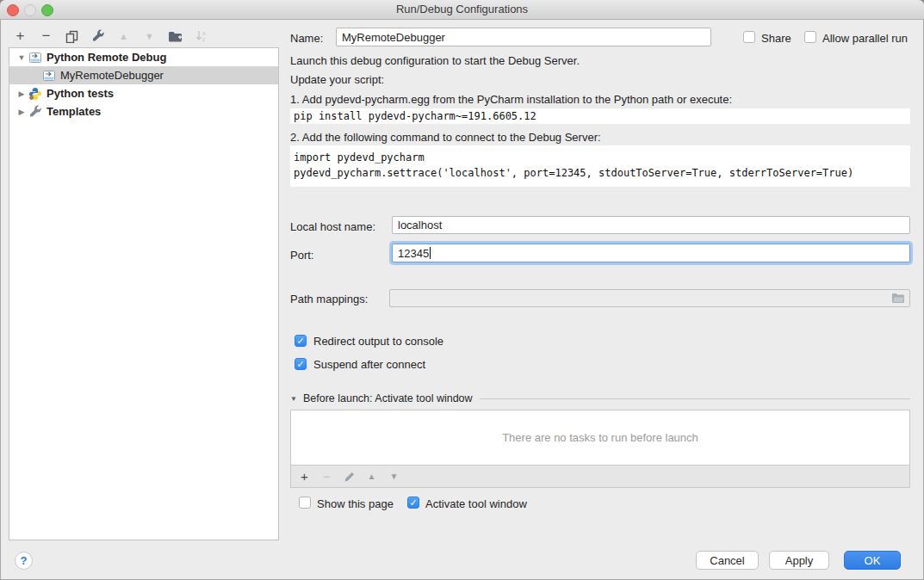 The image size is (924, 580). Describe the element at coordinates (332, 227) in the screenshot. I see `local-host-name-label: Local host name:` at that location.